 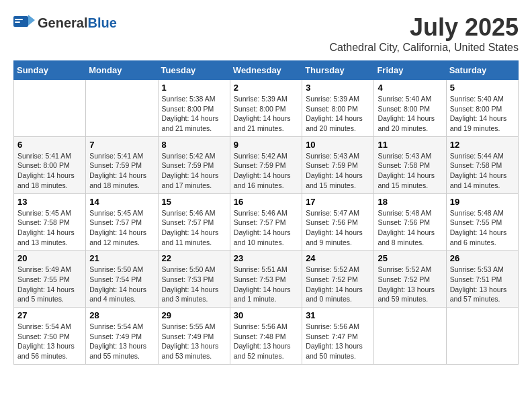 I want to click on day-number: 22, so click(x=194, y=258).